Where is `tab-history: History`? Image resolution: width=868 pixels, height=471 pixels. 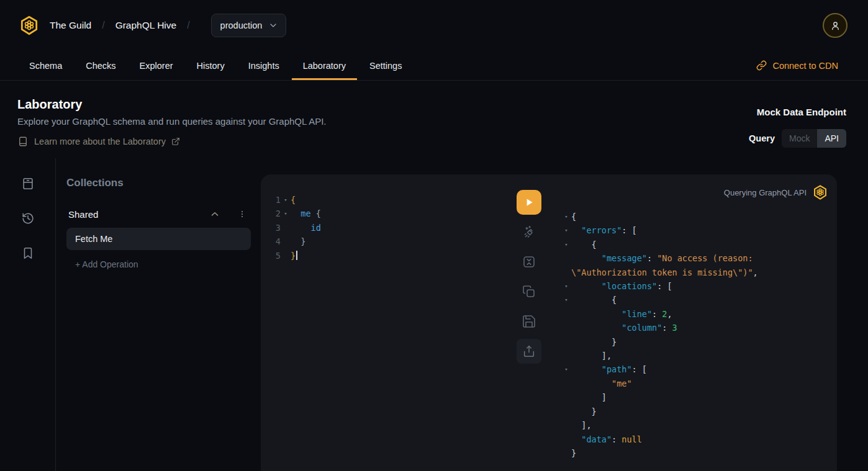 tab-history: History is located at coordinates (211, 66).